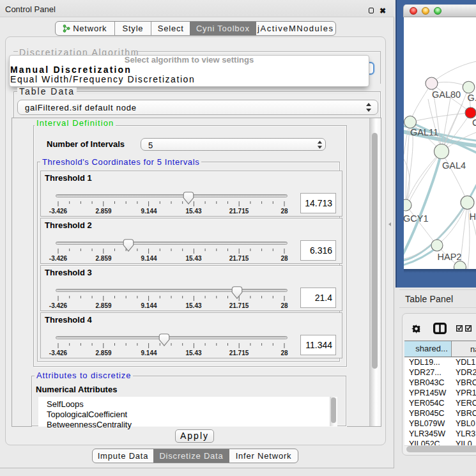  Describe the element at coordinates (424, 132) in the screenshot. I see `svg-text: GAL11` at that location.